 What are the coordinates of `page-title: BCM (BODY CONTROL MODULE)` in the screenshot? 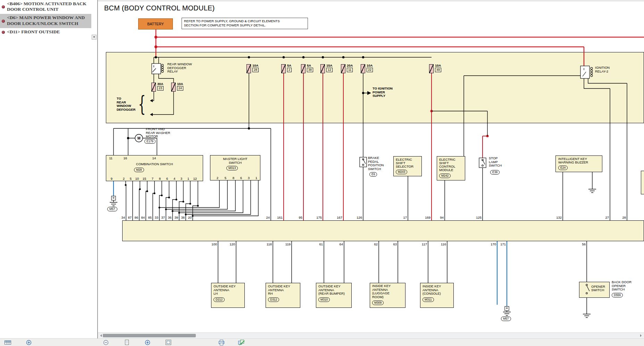 It's located at (159, 8).